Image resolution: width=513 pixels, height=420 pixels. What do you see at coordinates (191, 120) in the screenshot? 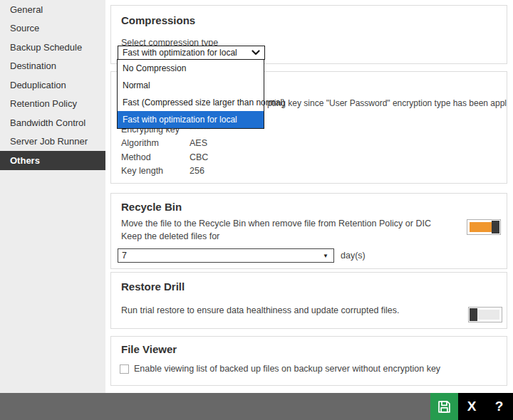
I see `dropdown-option-fast-optimization-local: Fast with optimization for local` at bounding box center [191, 120].